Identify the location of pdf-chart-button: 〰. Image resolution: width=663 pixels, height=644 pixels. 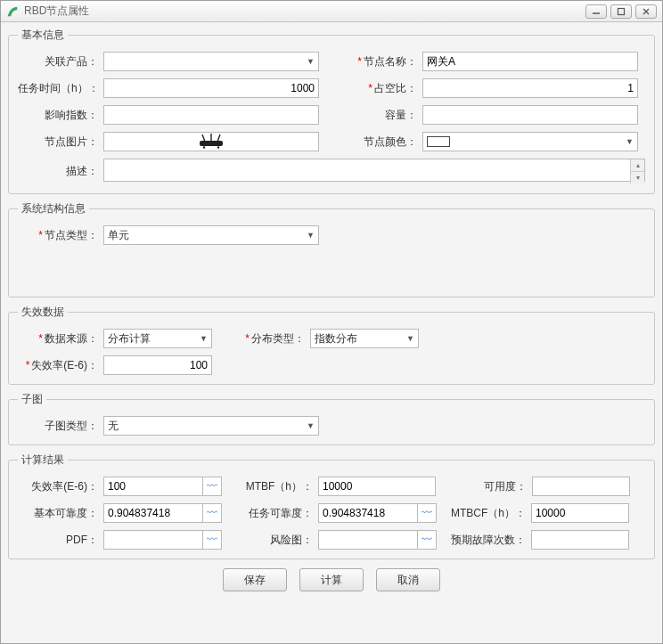
(212, 540).